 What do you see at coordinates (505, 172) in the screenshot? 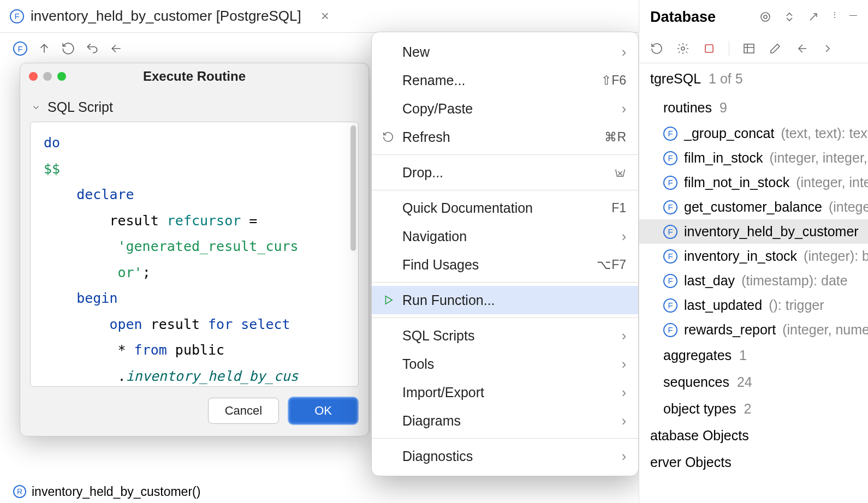
I see `menu-drop: Drop...` at bounding box center [505, 172].